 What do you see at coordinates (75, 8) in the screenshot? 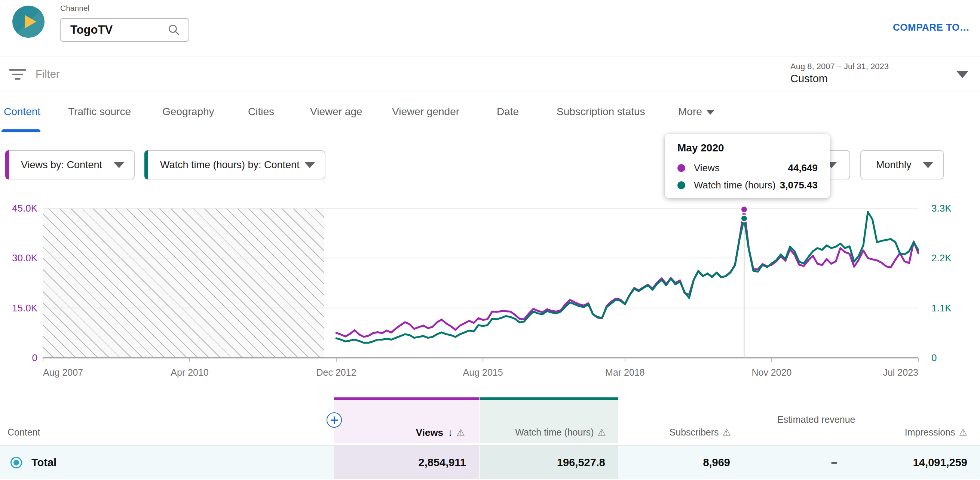
I see `channel-field-label: Channel` at bounding box center [75, 8].